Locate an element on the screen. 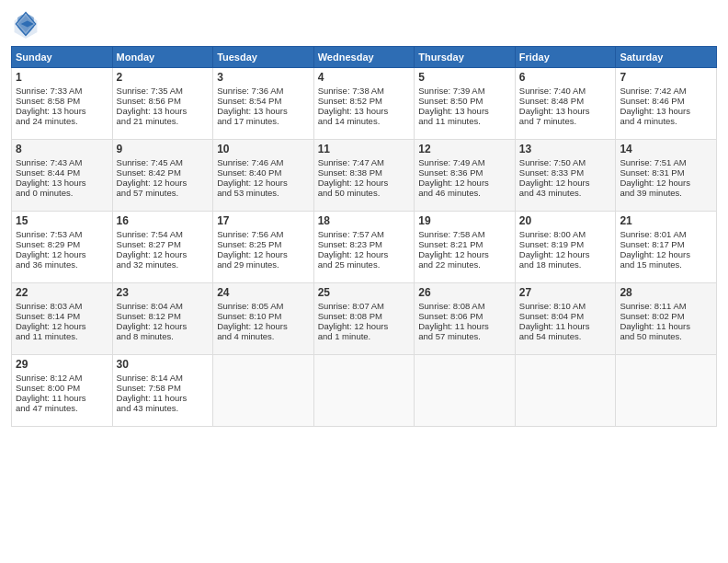  col-friday: Friday is located at coordinates (565, 57).